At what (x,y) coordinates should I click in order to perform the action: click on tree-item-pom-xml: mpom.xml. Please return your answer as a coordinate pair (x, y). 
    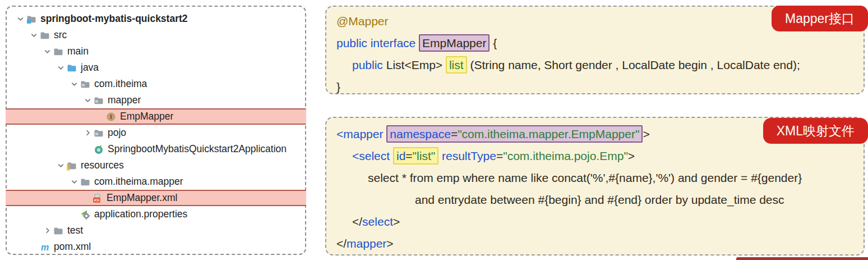
    Looking at the image, I should click on (156, 247).